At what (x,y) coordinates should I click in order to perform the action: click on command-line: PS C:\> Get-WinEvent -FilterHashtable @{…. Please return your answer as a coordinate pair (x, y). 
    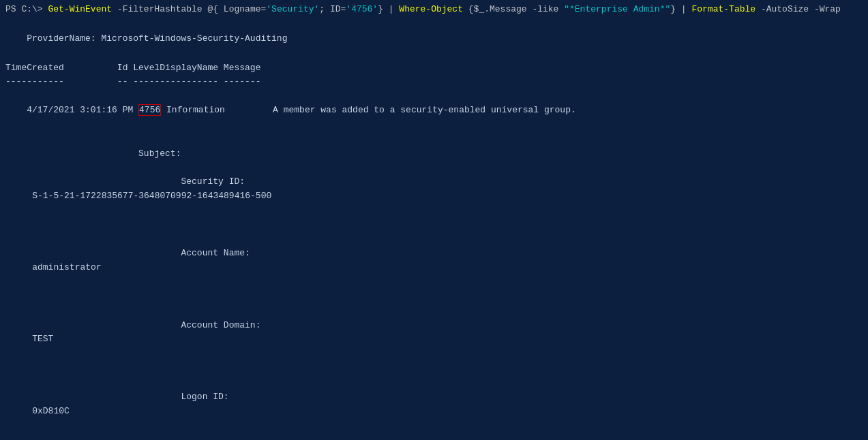
    Looking at the image, I should click on (434, 10).